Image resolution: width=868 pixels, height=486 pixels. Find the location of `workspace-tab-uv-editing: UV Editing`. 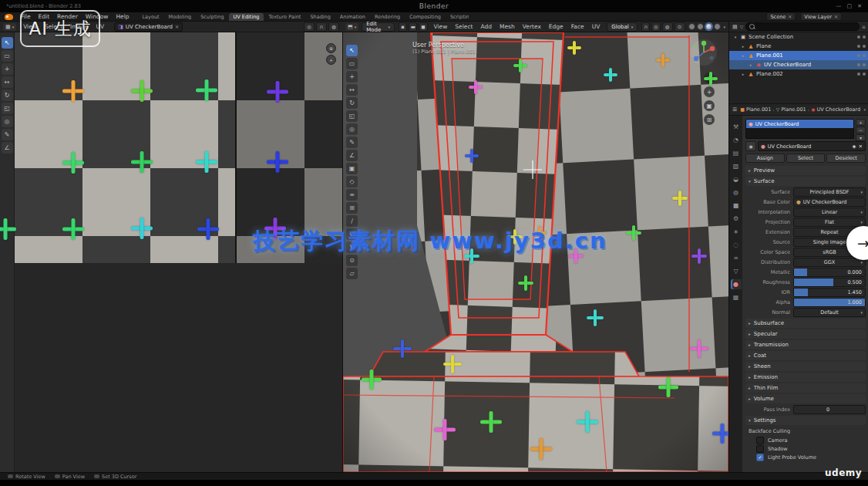

workspace-tab-uv-editing: UV Editing is located at coordinates (247, 17).